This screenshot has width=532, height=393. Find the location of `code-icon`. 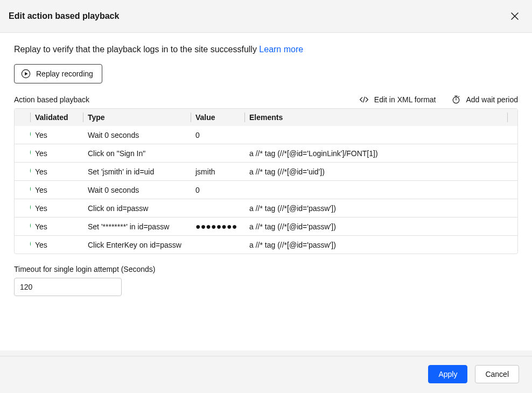

code-icon is located at coordinates (364, 100).